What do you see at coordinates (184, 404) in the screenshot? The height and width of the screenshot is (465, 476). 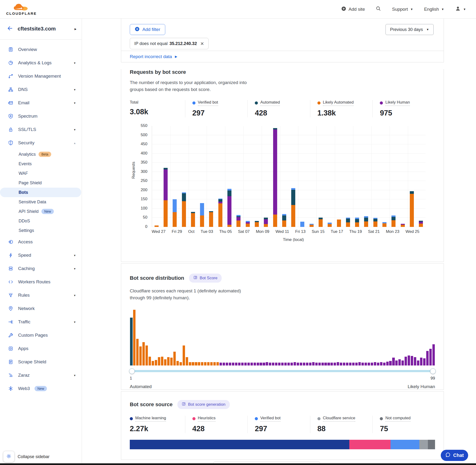 I see `docs-icon` at bounding box center [184, 404].